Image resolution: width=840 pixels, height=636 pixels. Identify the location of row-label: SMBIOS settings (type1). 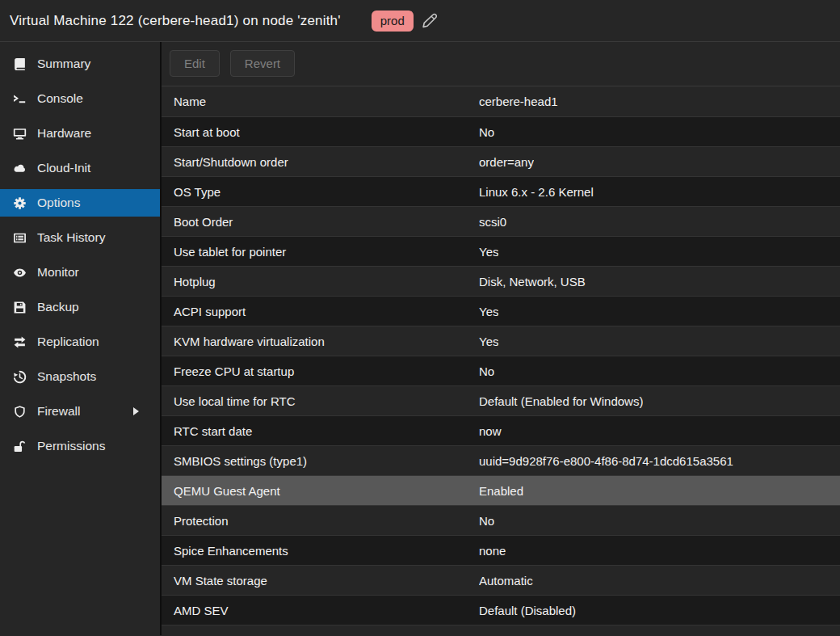
(320, 461).